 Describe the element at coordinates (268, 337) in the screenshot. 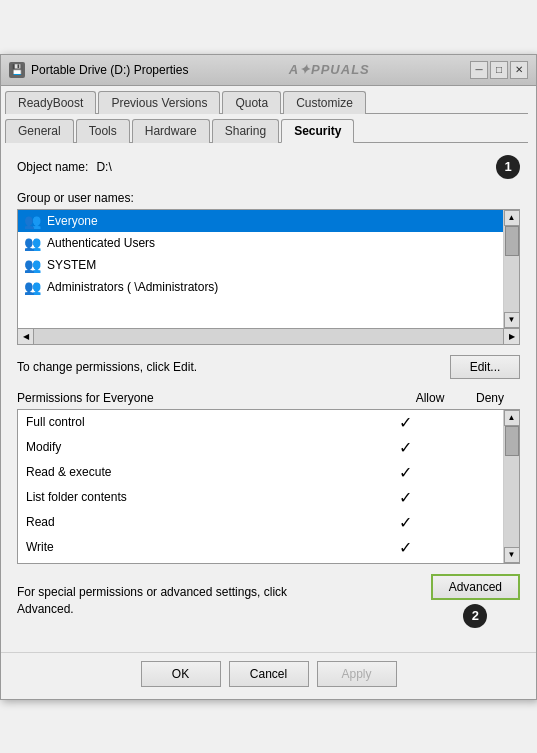

I see `h-scroll-container: ◀ ▶` at that location.